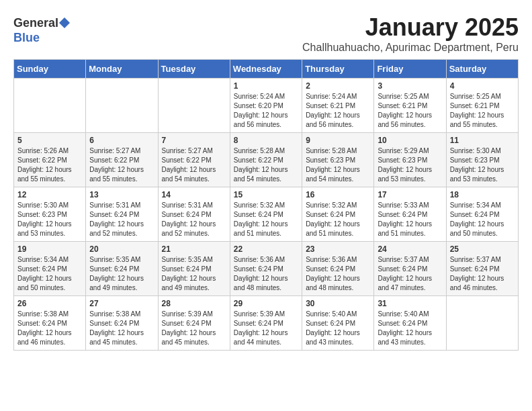 This screenshot has width=532, height=411. Describe the element at coordinates (339, 269) in the screenshot. I see `calendar-cell: 23Sunrise: 5:36 AM Sunset: 6:24 PM Dayli…` at that location.